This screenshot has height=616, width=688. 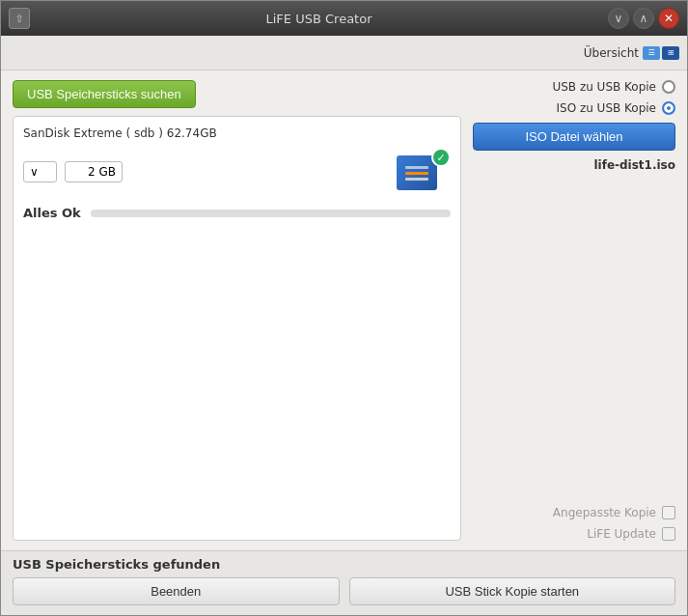 What do you see at coordinates (644, 18) in the screenshot?
I see `maximize-button: ∧` at bounding box center [644, 18].